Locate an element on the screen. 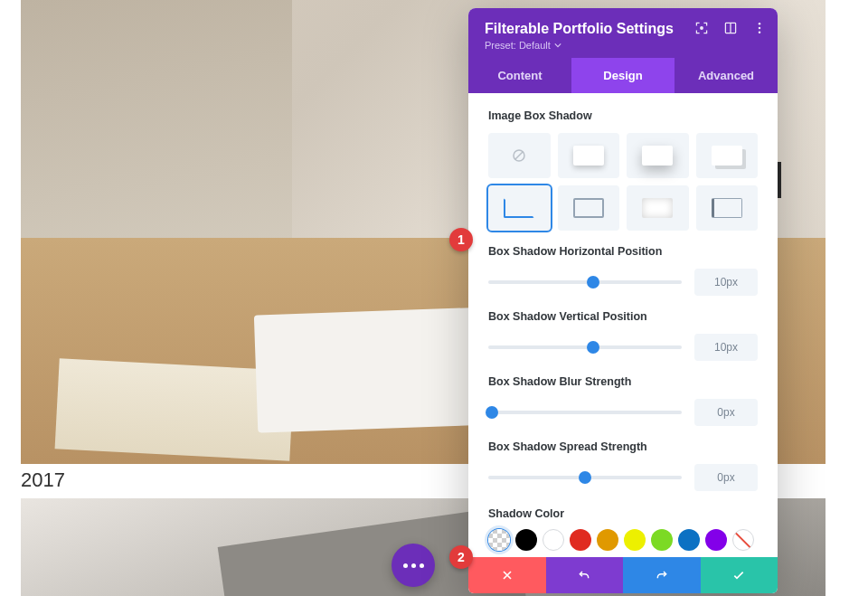 The width and height of the screenshot is (868, 596). cancel-button is located at coordinates (507, 575).